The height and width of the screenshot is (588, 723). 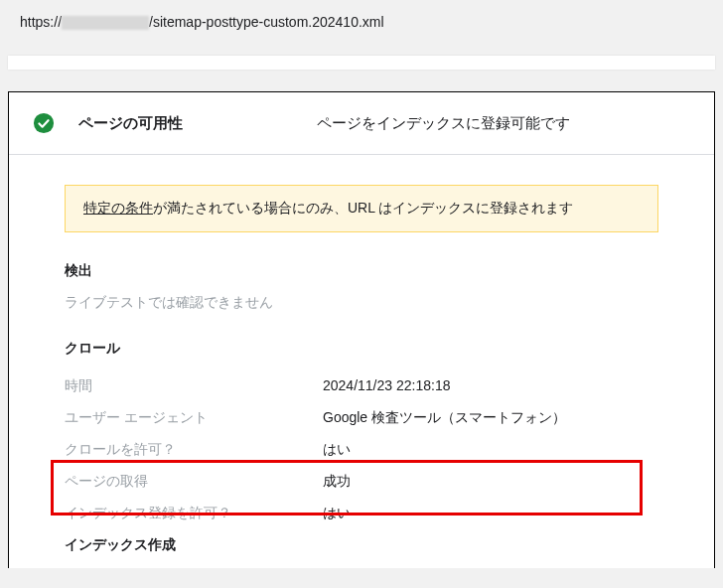 I want to click on discovery-message: ライブテストでは確認できません, so click(x=362, y=303).